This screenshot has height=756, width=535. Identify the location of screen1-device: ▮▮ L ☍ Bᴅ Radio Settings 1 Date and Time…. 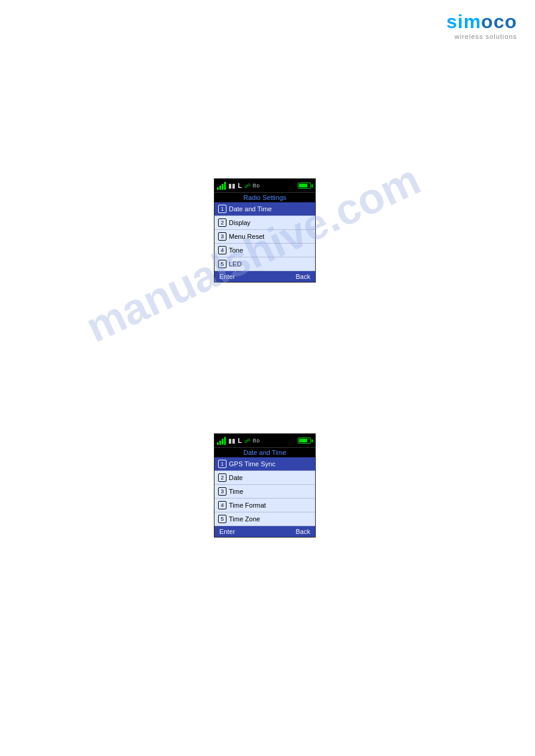
(265, 230).